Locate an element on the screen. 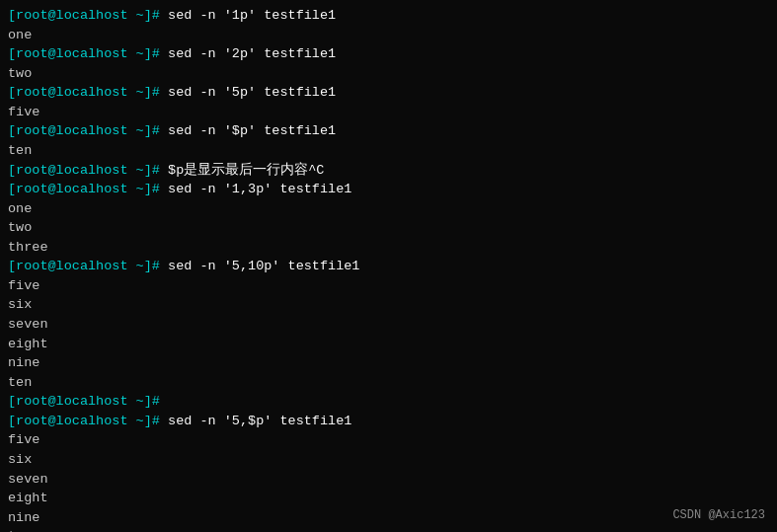 This screenshot has height=532, width=777. output-14: five is located at coordinates (389, 440).